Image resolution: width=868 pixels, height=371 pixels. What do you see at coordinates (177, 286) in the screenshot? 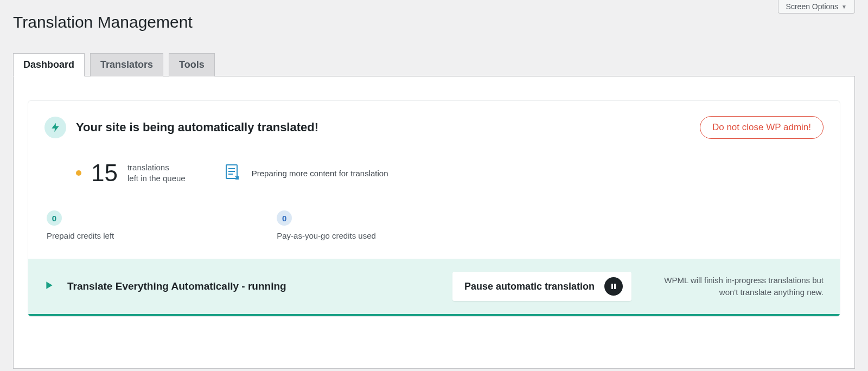
I see `running-status-text: Translate Everything Automatically - run…` at bounding box center [177, 286].